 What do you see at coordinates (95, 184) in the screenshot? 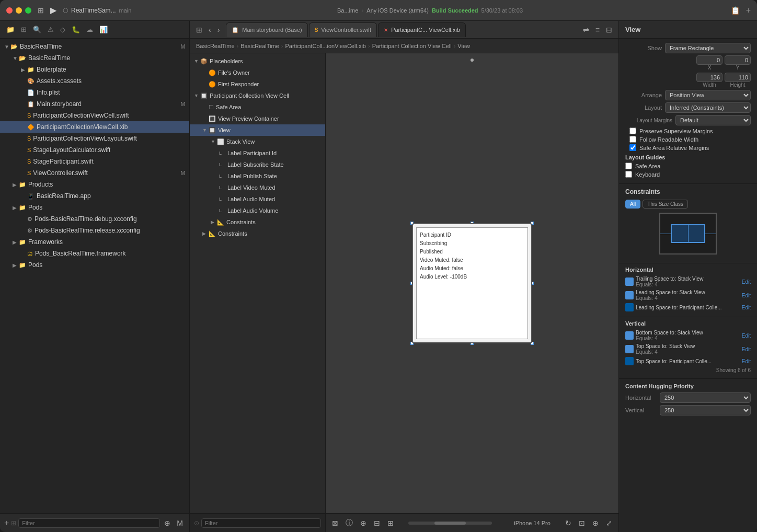
I see `sidebar-item-products: ▶ 📁 Products` at bounding box center [95, 184].